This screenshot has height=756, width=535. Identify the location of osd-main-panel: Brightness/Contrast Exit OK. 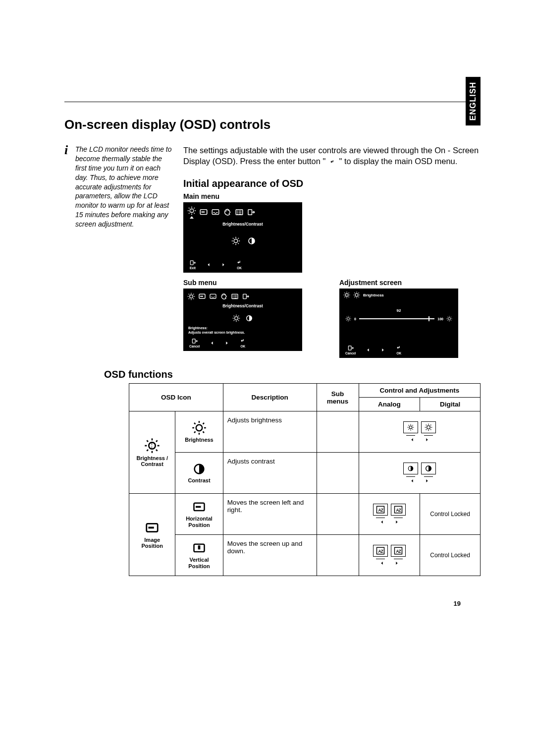
(243, 238).